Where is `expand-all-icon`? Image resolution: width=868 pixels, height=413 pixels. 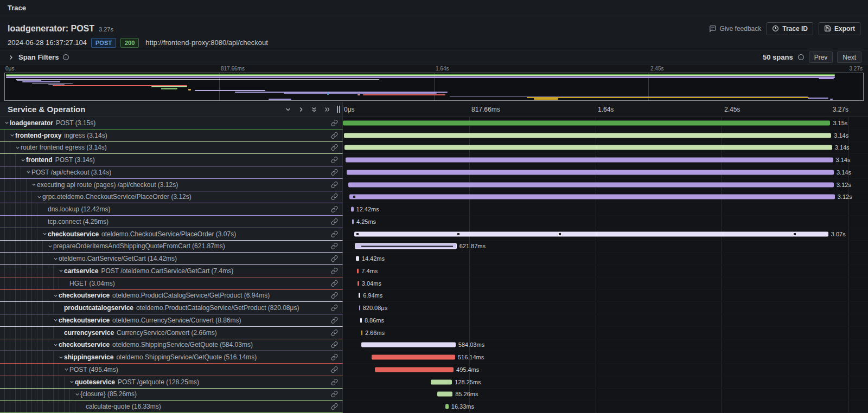 expand-all-icon is located at coordinates (327, 109).